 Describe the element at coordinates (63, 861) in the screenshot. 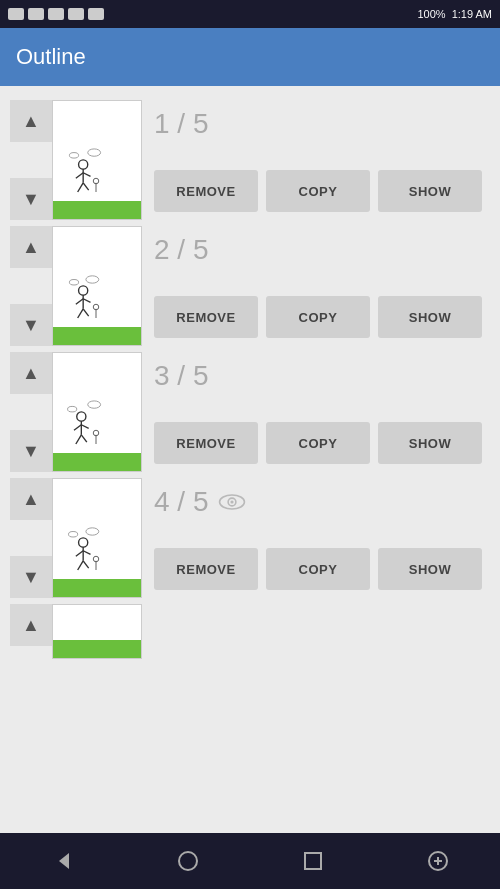

I see `back-button` at that location.